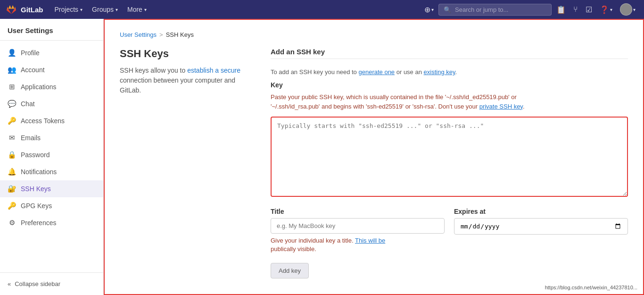 The width and height of the screenshot is (644, 295). I want to click on avatar, so click(626, 9).